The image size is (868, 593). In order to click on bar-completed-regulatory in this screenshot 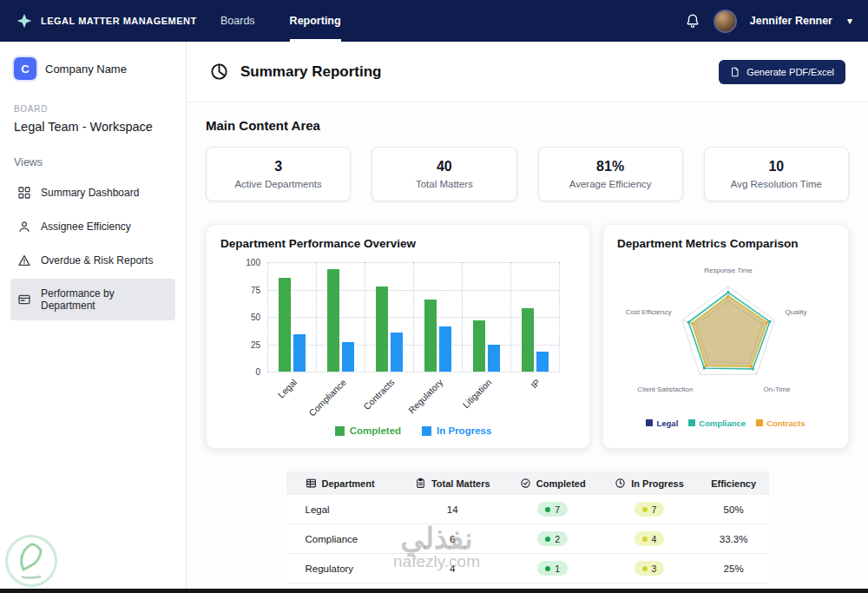, I will do `click(431, 335)`.